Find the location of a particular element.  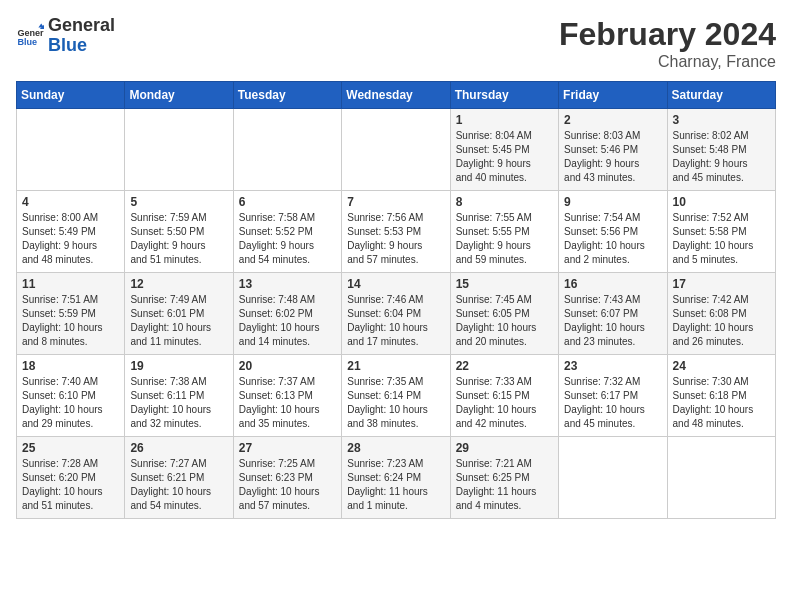

calendar-cell: 29Sunrise: 7:21 AM Sunset: 6:25 PM Dayli… is located at coordinates (504, 478).